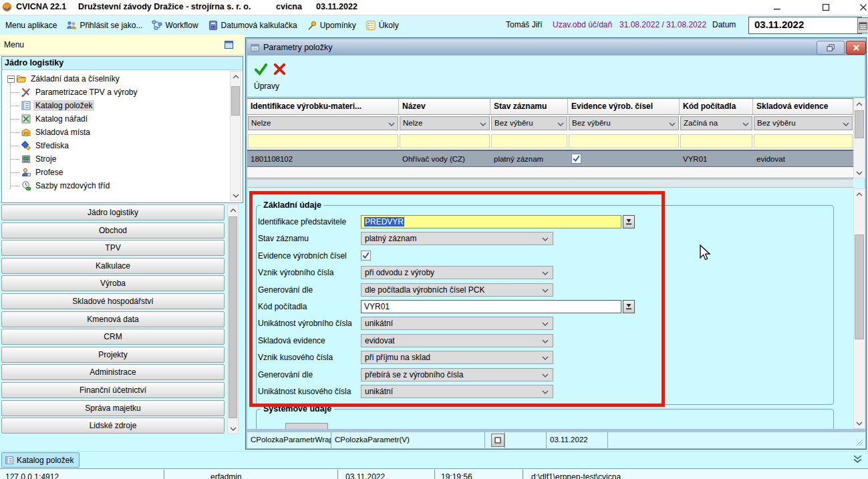 Image resolution: width=868 pixels, height=479 pixels. I want to click on lookup-button-kod-pocitadla, so click(629, 307).